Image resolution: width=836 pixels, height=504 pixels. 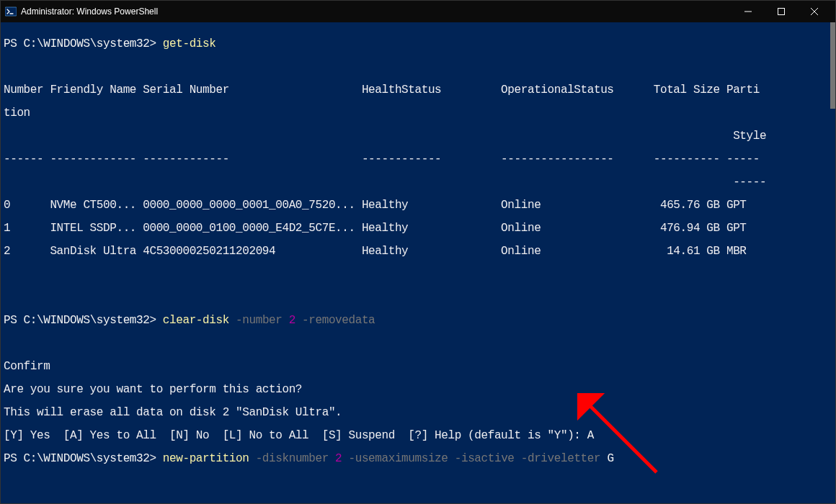 I want to click on command-param: -removedata, so click(x=335, y=320).